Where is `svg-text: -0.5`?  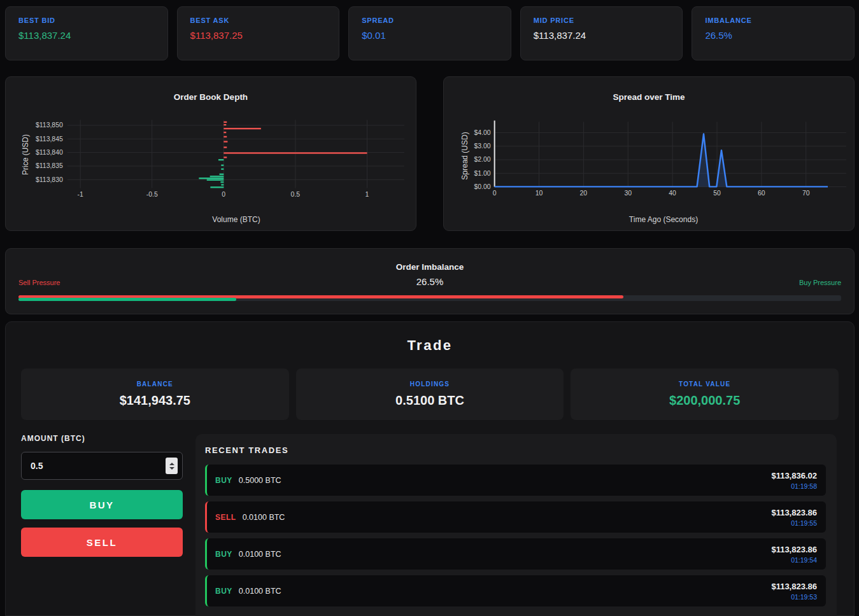
svg-text: -0.5 is located at coordinates (152, 195).